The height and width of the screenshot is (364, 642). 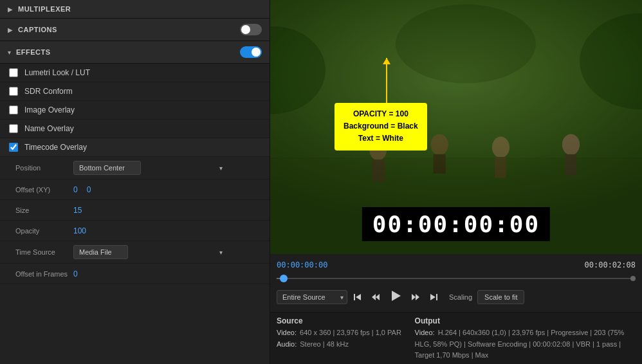 I want to click on source-audio-label: Audio:, so click(x=287, y=344).